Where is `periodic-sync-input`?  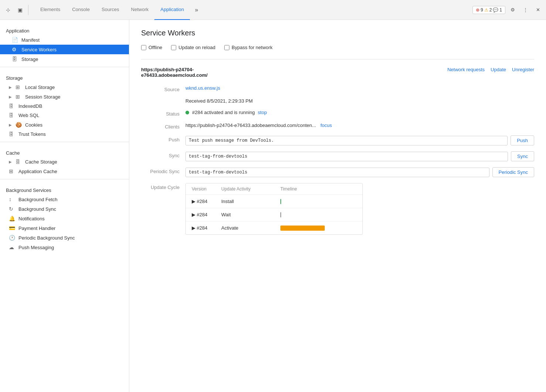 periodic-sync-input is located at coordinates (338, 172).